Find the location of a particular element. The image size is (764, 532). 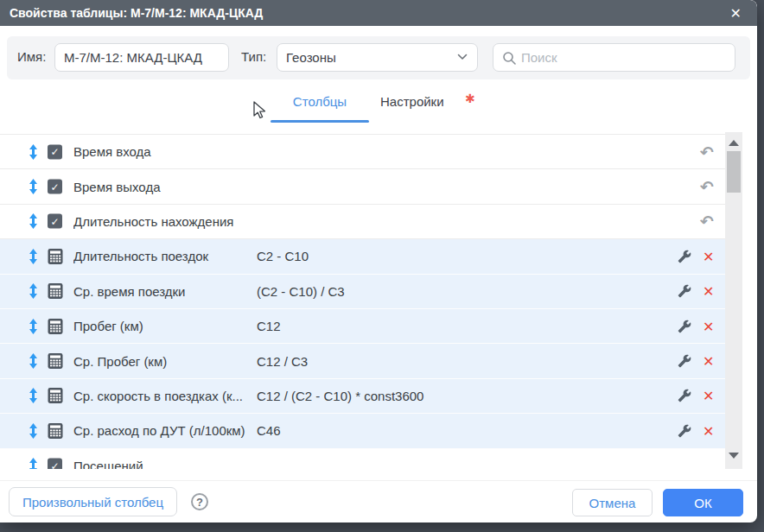

column-formula: C46 is located at coordinates (455, 430).